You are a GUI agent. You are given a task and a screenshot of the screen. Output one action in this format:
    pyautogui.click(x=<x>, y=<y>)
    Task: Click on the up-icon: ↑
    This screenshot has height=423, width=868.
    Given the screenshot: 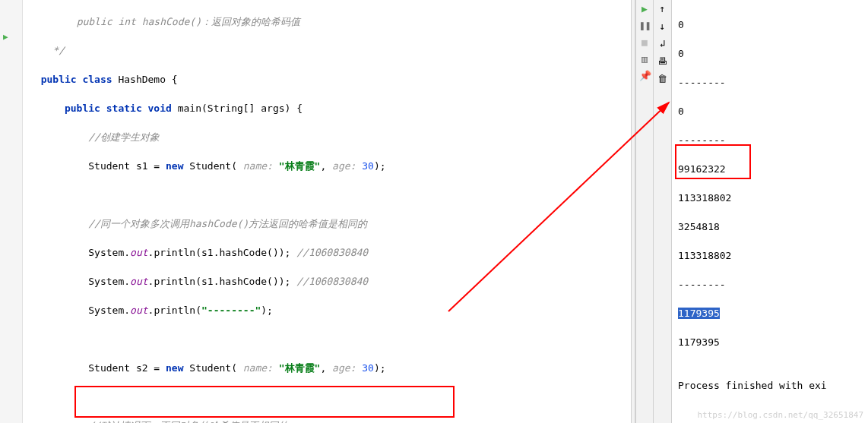 What is the action you would take?
    pyautogui.click(x=663, y=9)
    